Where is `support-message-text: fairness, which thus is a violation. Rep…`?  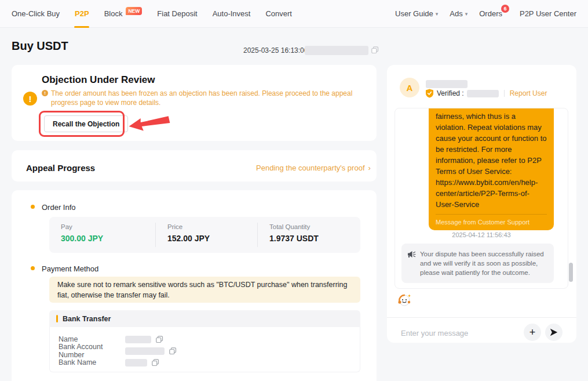
support-message-text: fairness, which thus is a violation. Rep… is located at coordinates (491, 160).